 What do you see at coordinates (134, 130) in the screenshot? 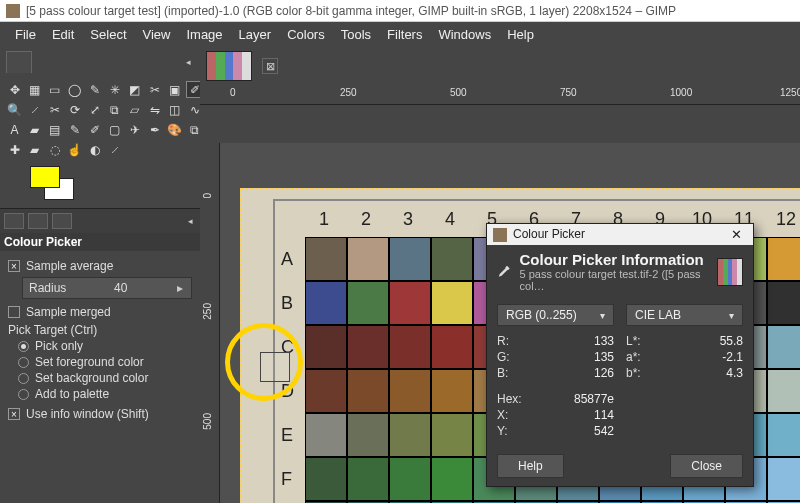
I see `tool-airbrush: ✈` at bounding box center [134, 130].